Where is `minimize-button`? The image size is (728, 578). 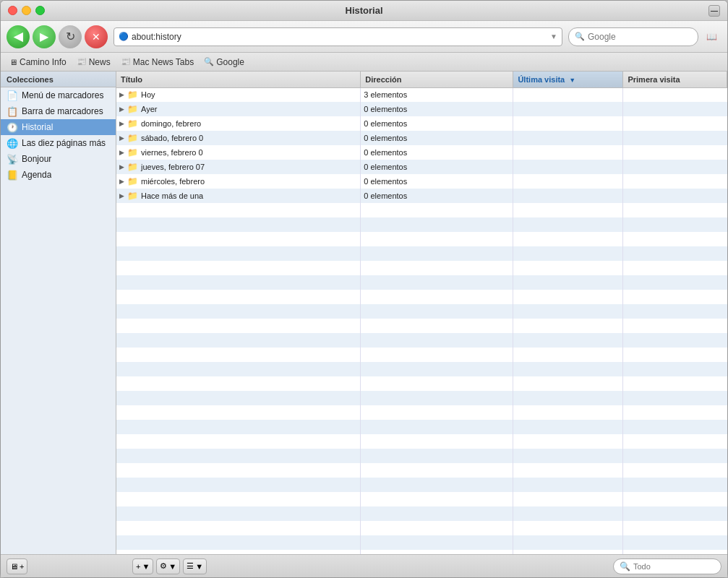
minimize-button is located at coordinates (26, 10).